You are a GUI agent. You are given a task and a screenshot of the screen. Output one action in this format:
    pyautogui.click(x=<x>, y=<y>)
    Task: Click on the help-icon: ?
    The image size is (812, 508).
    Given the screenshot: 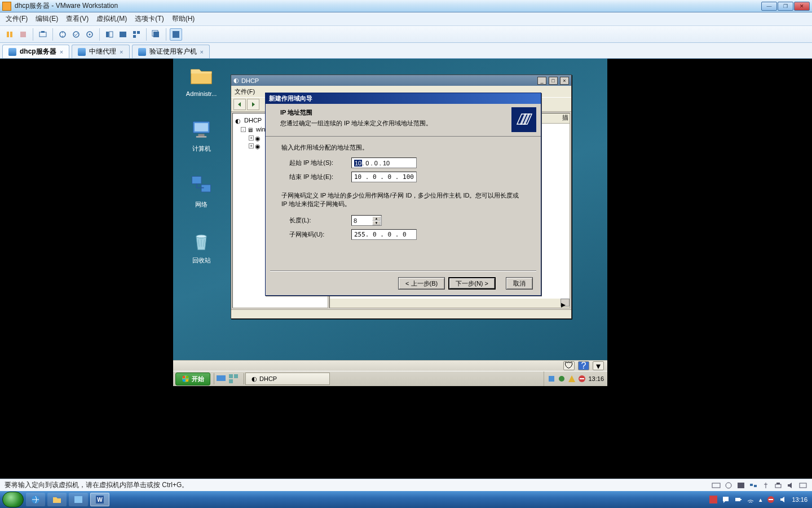 What is the action you would take?
    pyautogui.click(x=584, y=366)
    